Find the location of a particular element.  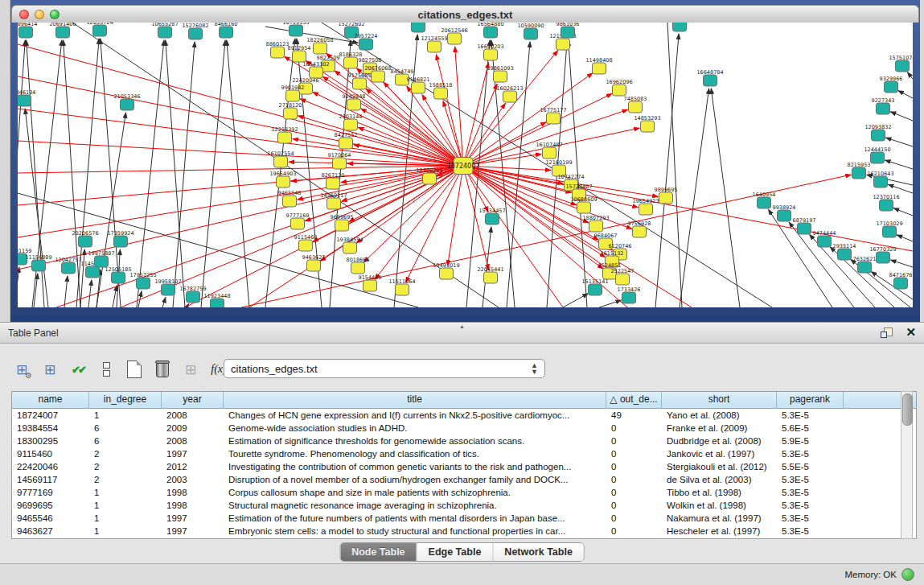

column-header: pagerank is located at coordinates (811, 400).